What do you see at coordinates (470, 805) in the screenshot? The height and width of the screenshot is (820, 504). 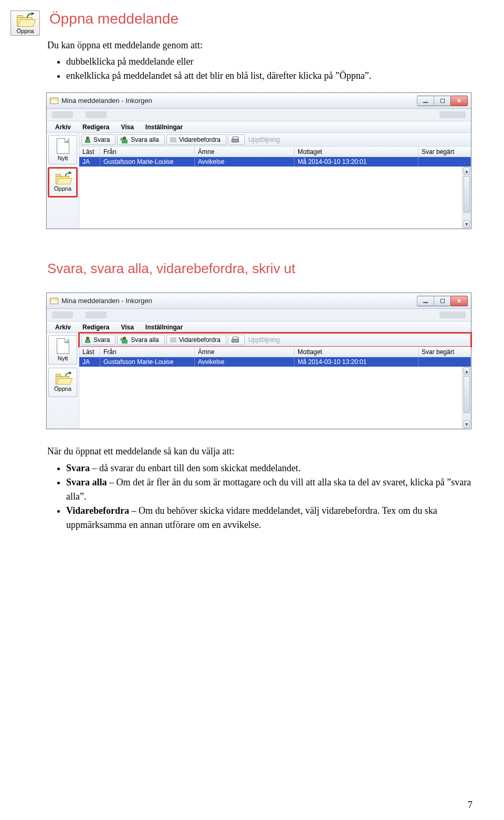 I see `page-number: 7` at bounding box center [470, 805].